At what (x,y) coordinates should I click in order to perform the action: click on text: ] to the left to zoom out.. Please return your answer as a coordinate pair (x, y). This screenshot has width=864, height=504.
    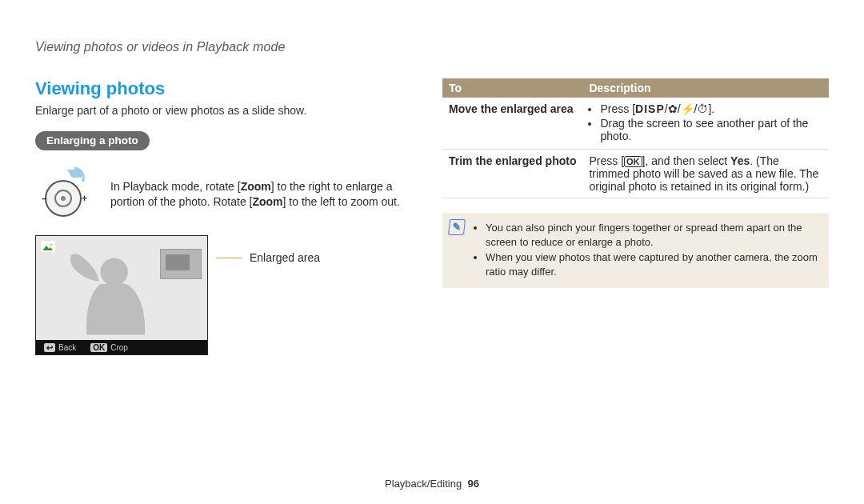
    Looking at the image, I should click on (342, 202).